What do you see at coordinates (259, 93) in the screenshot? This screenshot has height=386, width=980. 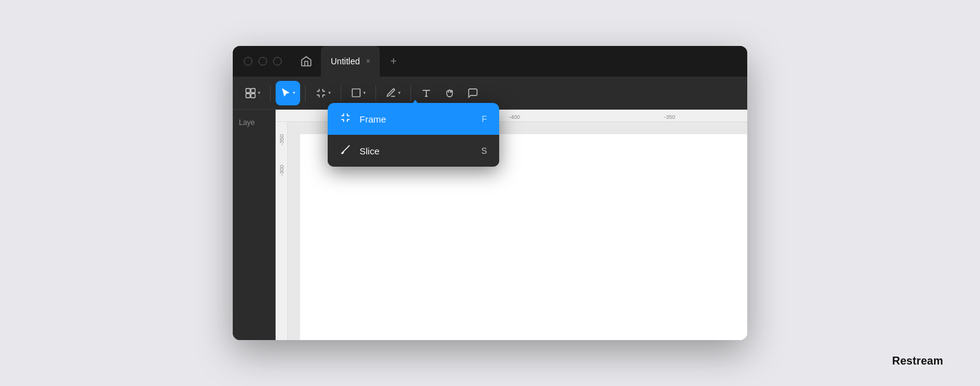 I see `component-caret: ▾` at bounding box center [259, 93].